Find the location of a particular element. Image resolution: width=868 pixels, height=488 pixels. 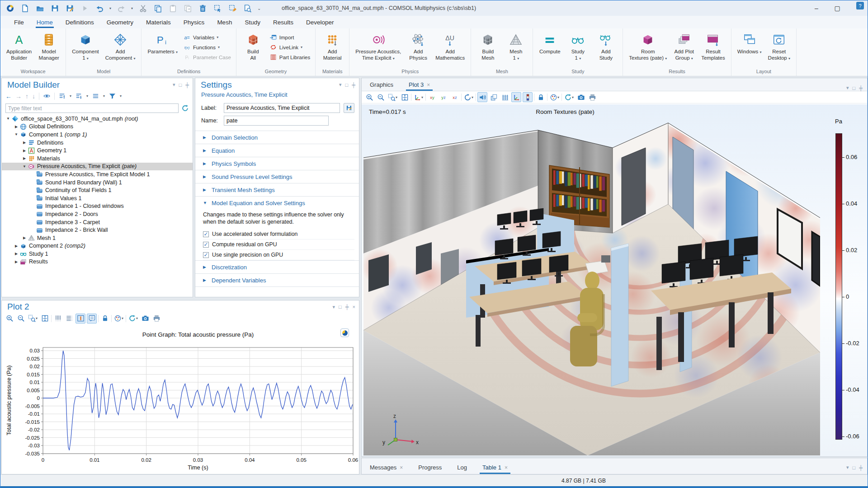

ribbon-button-parameters: Parameters ▾ is located at coordinates (163, 49).